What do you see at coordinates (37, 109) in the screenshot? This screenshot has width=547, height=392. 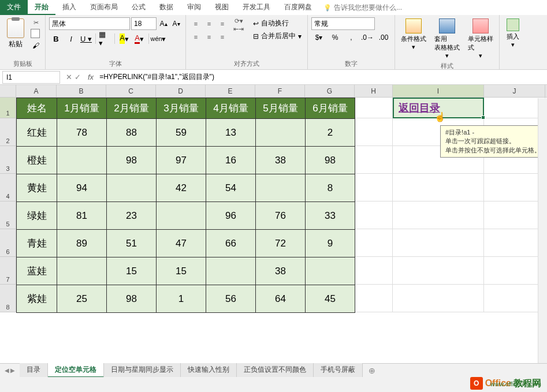 I see `table-header: 姓名` at bounding box center [37, 109].